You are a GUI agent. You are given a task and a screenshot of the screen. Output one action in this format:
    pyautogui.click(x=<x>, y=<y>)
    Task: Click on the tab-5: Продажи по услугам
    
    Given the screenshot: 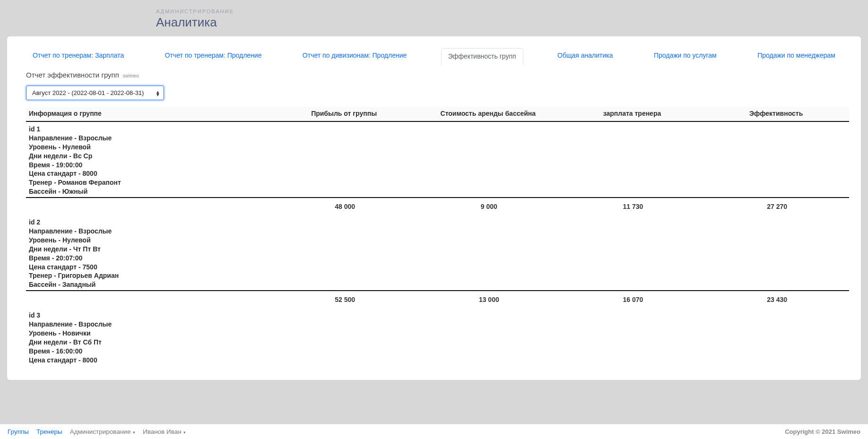 What is the action you would take?
    pyautogui.click(x=686, y=56)
    